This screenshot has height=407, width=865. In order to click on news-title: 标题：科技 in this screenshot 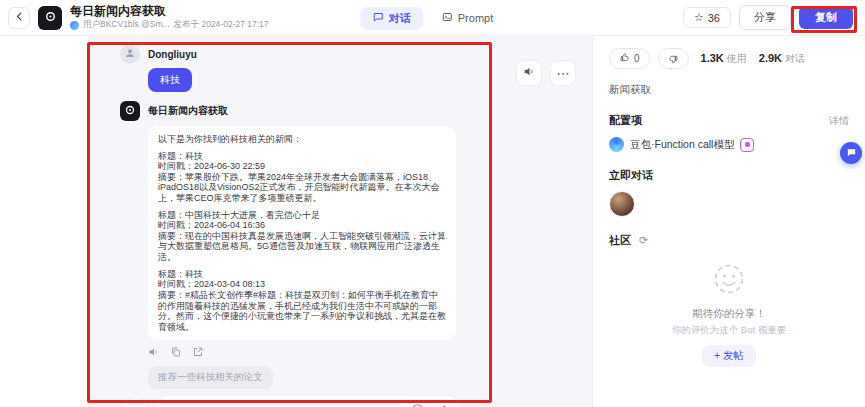, I will do `click(302, 156)`.